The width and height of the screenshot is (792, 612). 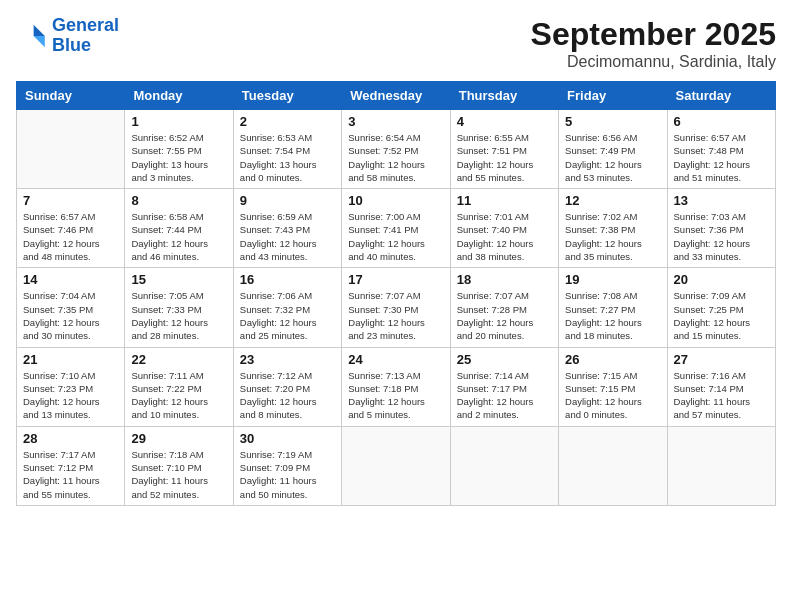 What do you see at coordinates (721, 150) in the screenshot?
I see `calendar-cell: 6Sunrise: 6:57 AM Sunset: 7:48 PM Daylig…` at bounding box center [721, 150].